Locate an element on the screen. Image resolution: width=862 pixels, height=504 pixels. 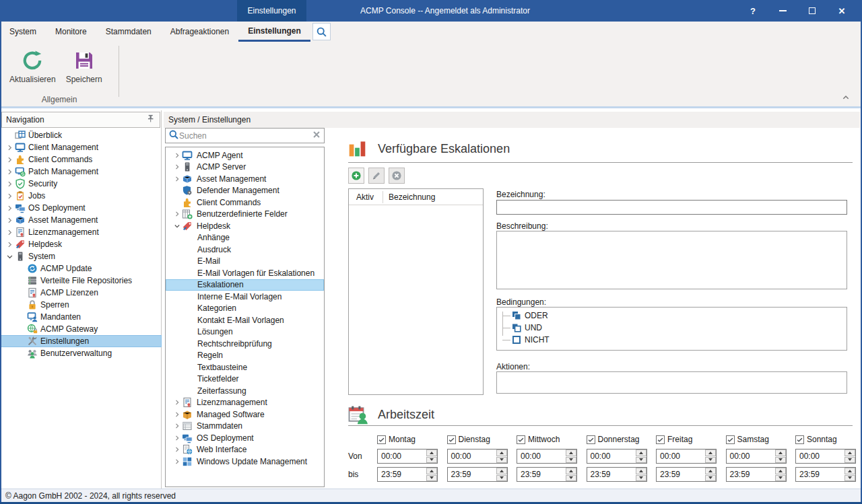
ribbon-tab-stammdaten: Stammdaten is located at coordinates (129, 32).